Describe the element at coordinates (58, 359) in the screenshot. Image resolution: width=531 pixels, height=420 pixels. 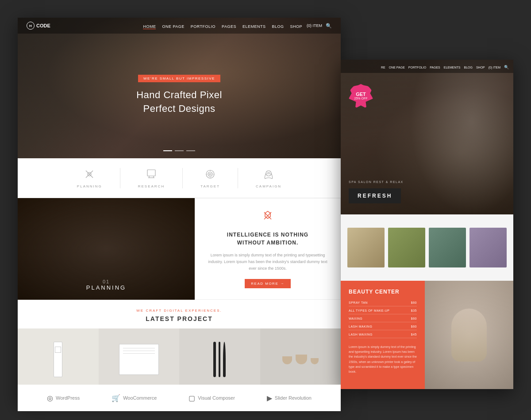
I see `portfolio-tube` at that location.